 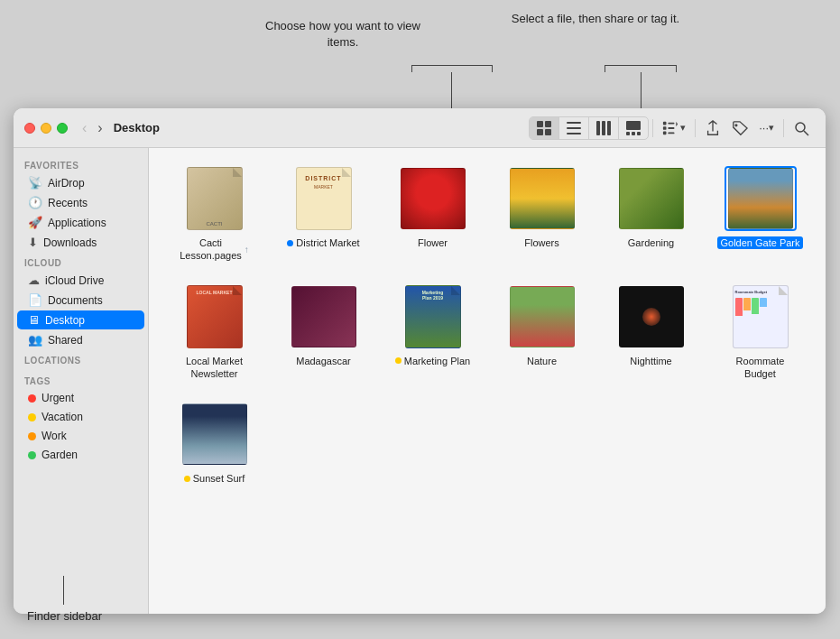 What do you see at coordinates (641, 69) in the screenshot?
I see `callout2-bracket` at bounding box center [641, 69].